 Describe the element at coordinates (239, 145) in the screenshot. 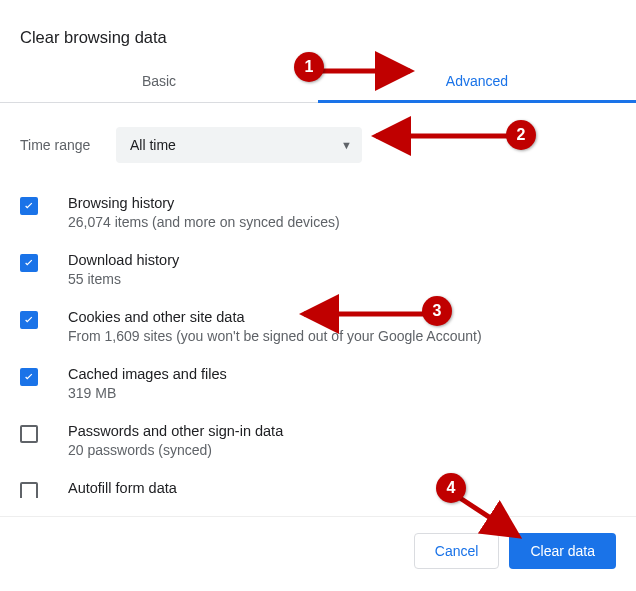

I see `time-range-select: All time ▼` at that location.